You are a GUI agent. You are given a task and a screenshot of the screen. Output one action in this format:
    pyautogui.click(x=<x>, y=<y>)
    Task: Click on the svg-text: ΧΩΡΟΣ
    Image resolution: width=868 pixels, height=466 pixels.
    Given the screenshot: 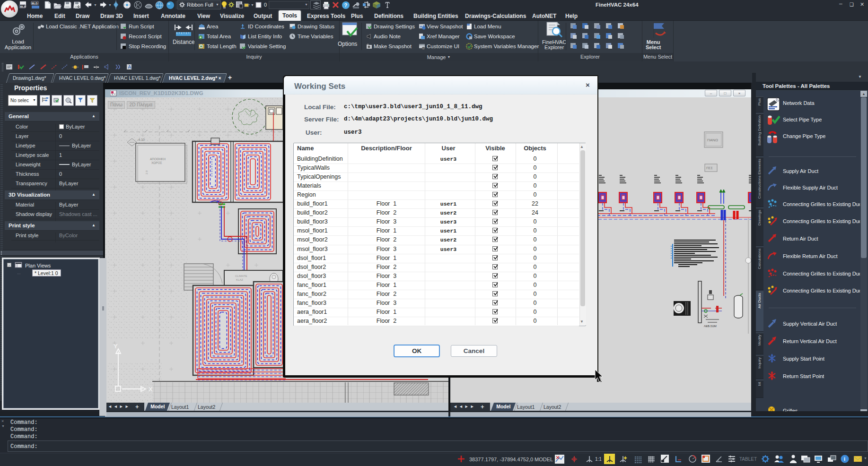 What is the action you would take?
    pyautogui.click(x=157, y=163)
    